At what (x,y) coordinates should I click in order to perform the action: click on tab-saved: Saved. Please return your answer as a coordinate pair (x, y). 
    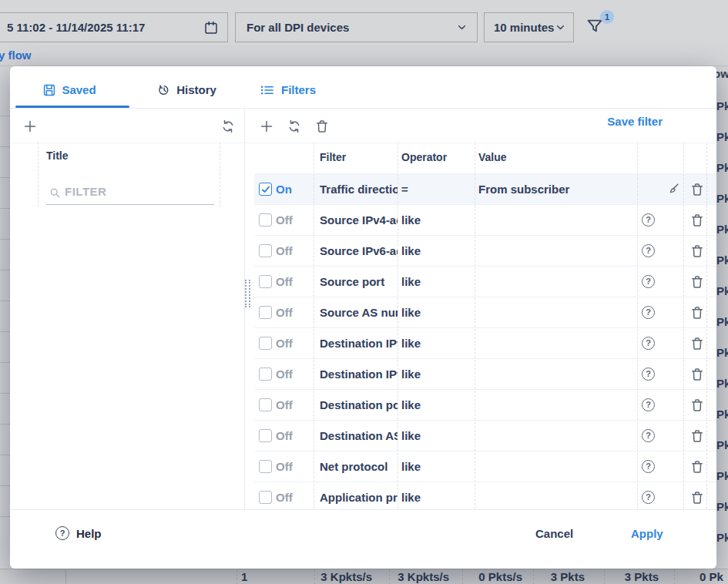
    Looking at the image, I should click on (69, 88).